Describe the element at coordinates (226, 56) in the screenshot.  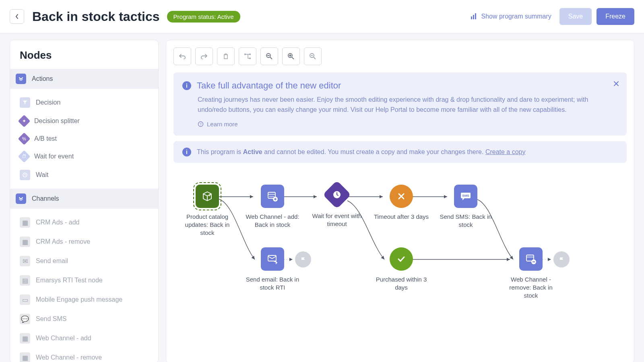
I see `delete-button` at that location.